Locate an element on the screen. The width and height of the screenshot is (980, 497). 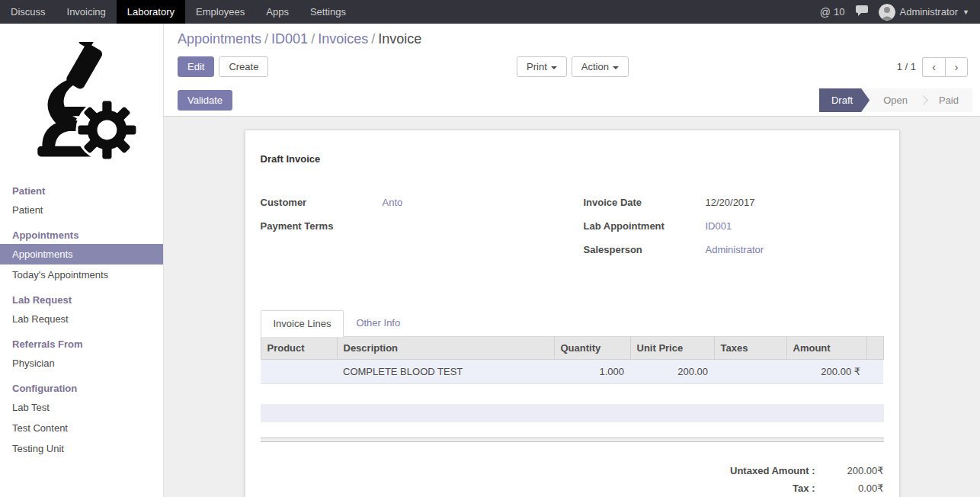
untaxed-amount-label: Untaxed Amount : is located at coordinates (766, 471).